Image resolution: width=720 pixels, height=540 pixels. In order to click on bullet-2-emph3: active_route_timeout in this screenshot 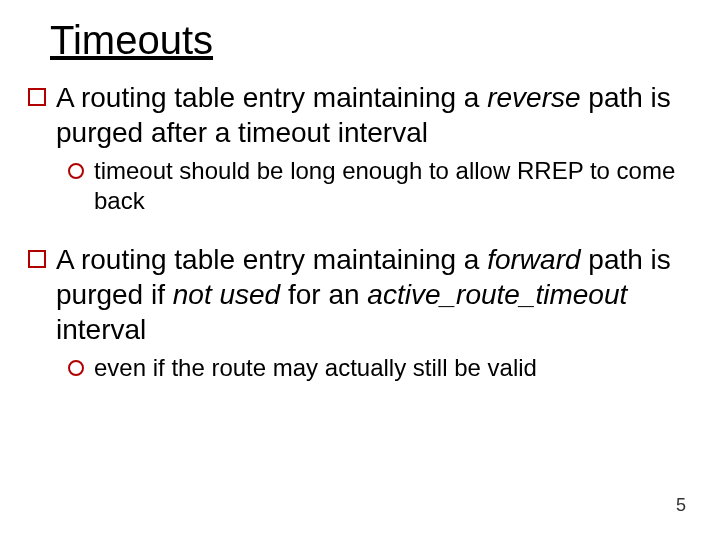, I will do `click(497, 294)`.